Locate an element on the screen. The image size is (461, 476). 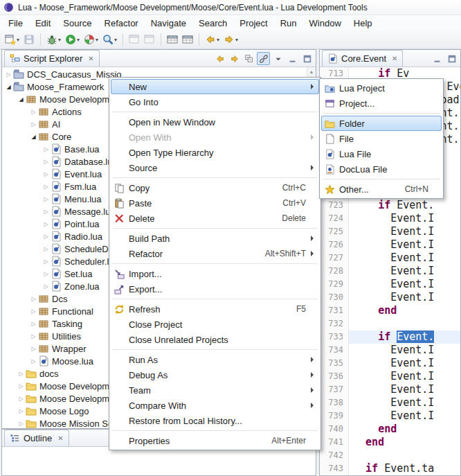
back-button: ▾ is located at coordinates (212, 39).